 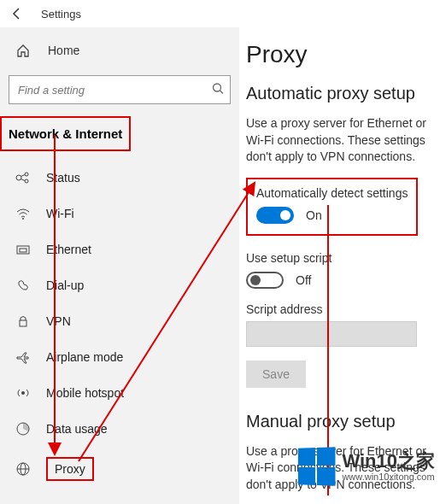 I want to click on dialup-icon, so click(x=23, y=285).